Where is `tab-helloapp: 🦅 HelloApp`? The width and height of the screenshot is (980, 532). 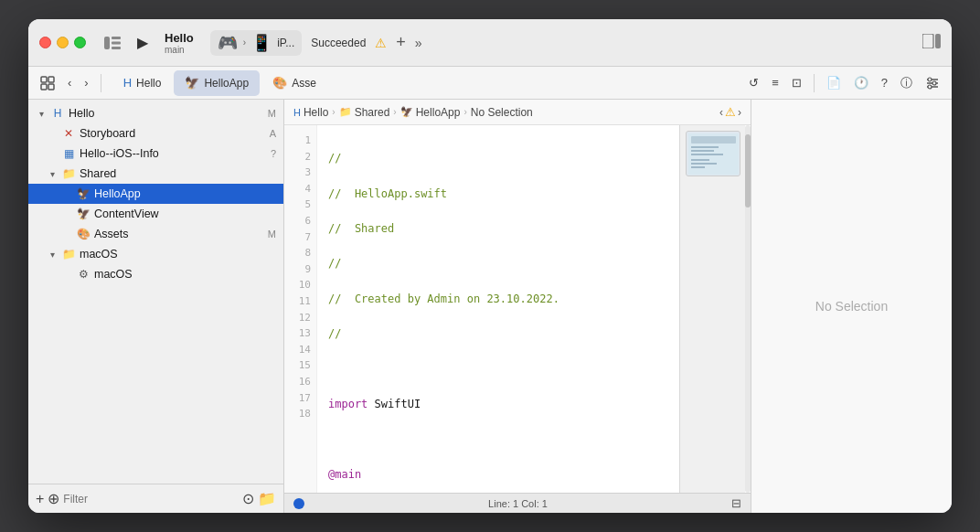 tab-helloapp: 🦅 HelloApp is located at coordinates (217, 83).